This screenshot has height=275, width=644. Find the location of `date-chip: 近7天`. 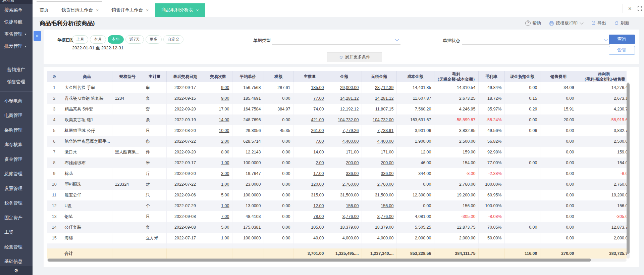

date-chip: 近7天 is located at coordinates (135, 40).